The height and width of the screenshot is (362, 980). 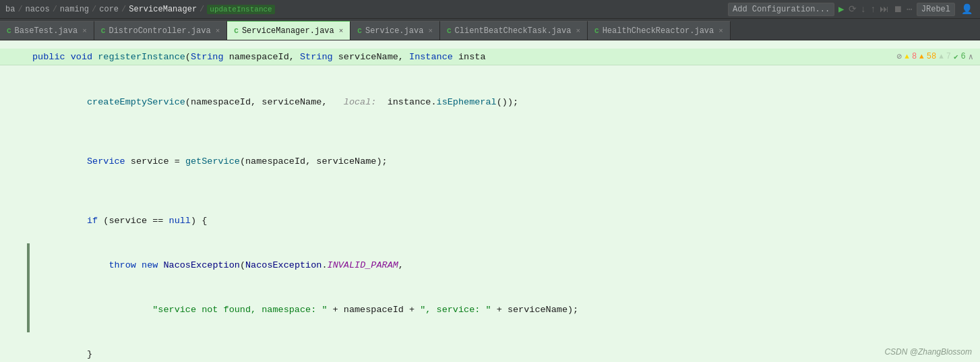 I want to click on warn-info-count: 7, so click(x=949, y=57).